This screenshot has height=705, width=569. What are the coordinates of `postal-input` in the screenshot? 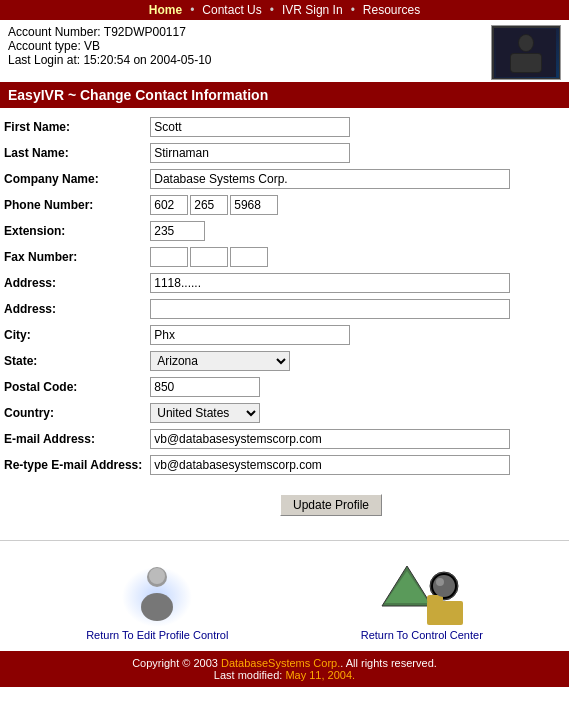 It's located at (205, 387).